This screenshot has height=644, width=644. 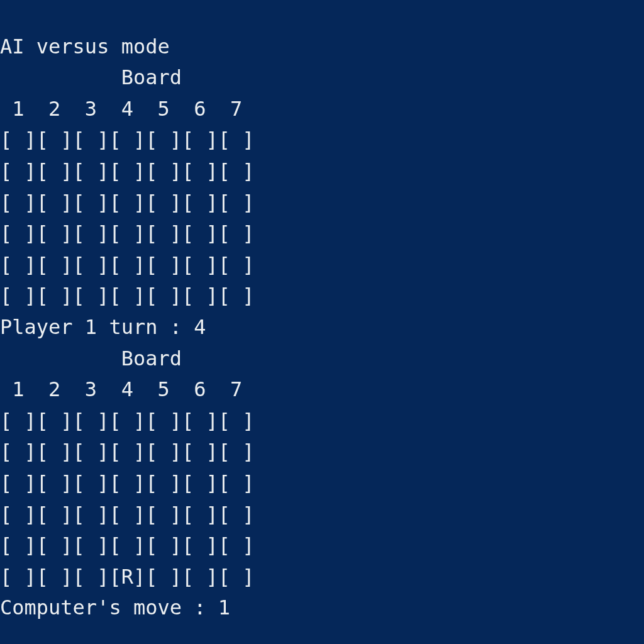 What do you see at coordinates (121, 389) in the screenshot?
I see `column-header-2: 1 2 3 4 5 6 7` at bounding box center [121, 389].